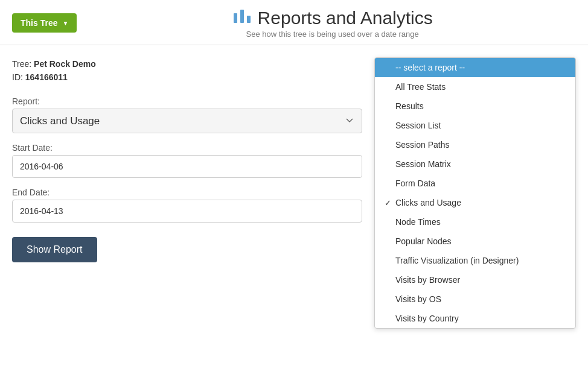  Describe the element at coordinates (187, 121) in the screenshot. I see `report-select: -- select a report -- All Tree Stats Res…` at that location.